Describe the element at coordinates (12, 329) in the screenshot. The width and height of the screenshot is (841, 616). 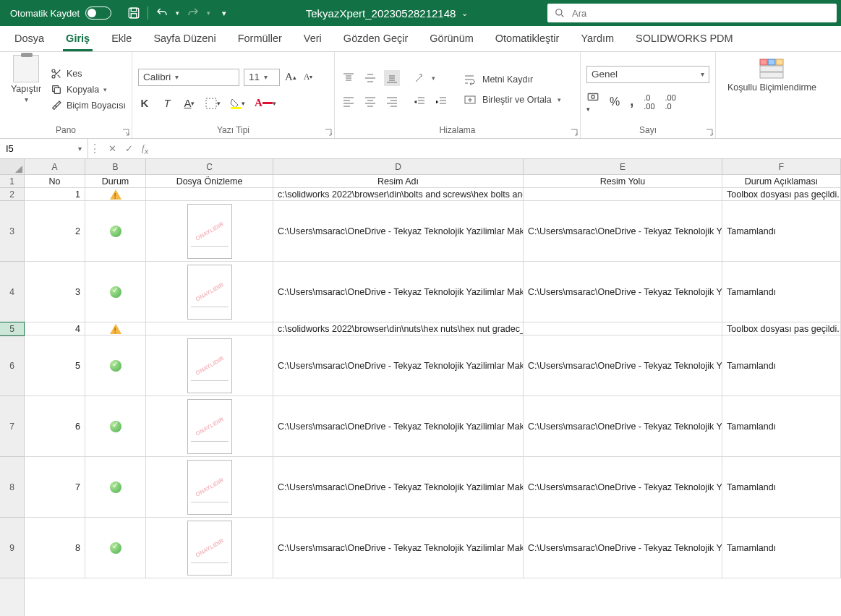
I see `row-header: 5` at that location.